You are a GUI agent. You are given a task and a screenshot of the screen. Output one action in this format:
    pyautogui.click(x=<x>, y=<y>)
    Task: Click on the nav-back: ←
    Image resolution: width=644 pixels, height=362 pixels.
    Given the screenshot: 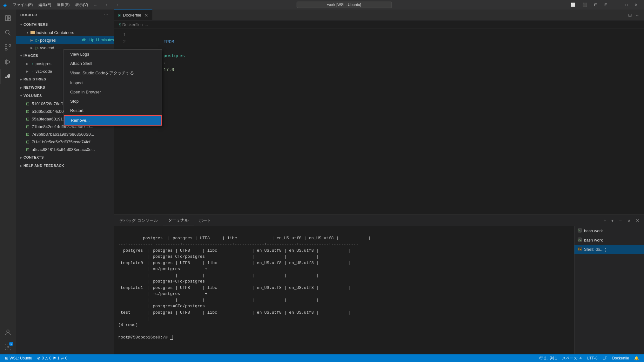 What is the action you would take?
    pyautogui.click(x=107, y=5)
    